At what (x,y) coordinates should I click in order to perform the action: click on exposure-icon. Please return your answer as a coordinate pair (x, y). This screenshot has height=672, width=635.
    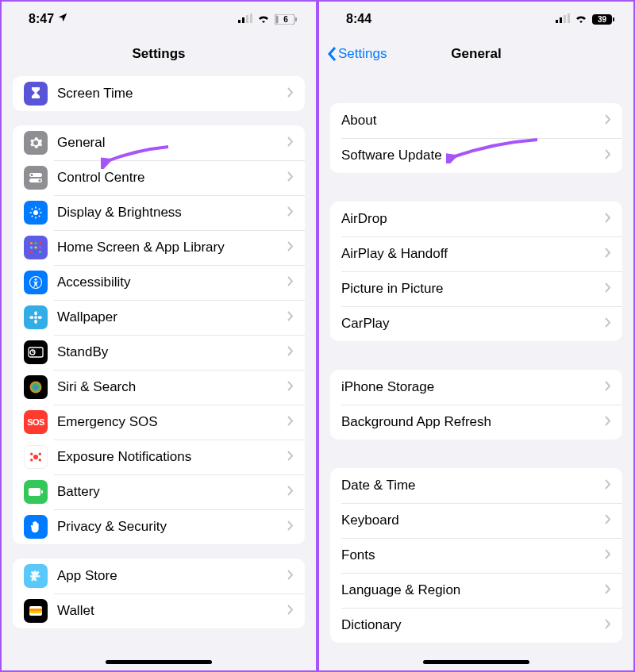
    Looking at the image, I should click on (36, 457).